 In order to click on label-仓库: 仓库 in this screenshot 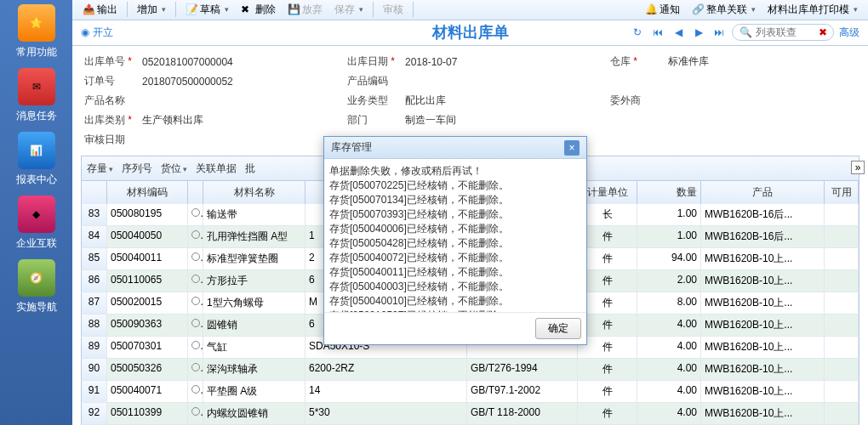, I will do `click(636, 61)`.